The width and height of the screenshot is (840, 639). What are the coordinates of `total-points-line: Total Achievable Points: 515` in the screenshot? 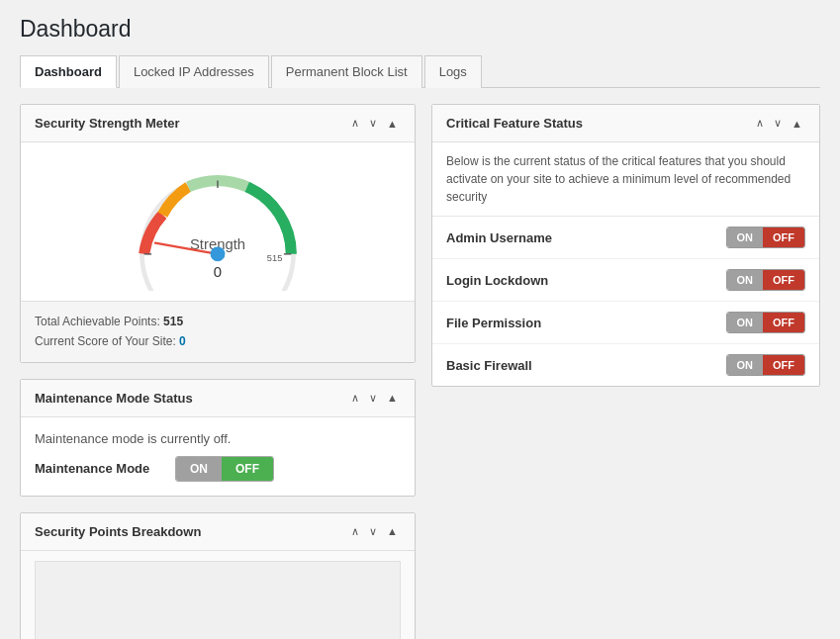 It's located at (218, 321).